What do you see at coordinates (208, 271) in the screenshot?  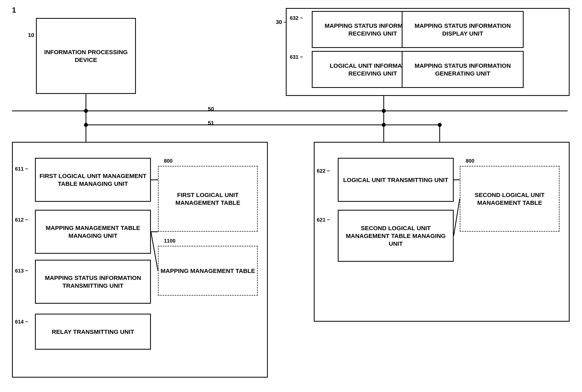 I see `mapping-mgmt-table-box: MAPPING MANAGEMENT TABLE` at bounding box center [208, 271].